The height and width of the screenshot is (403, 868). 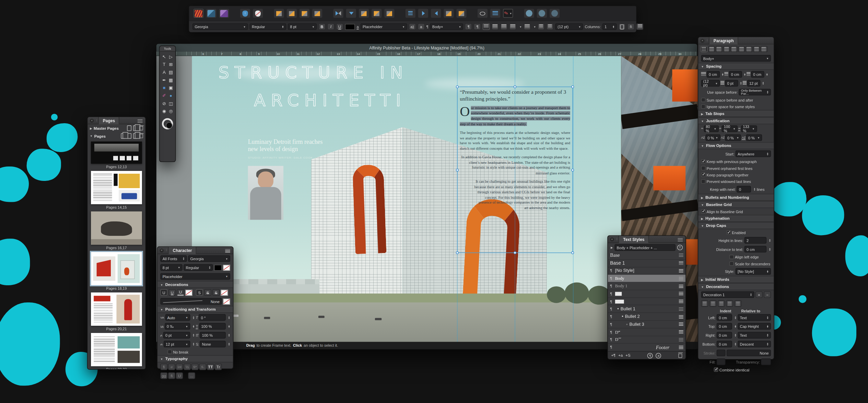 What do you see at coordinates (178, 326) in the screenshot?
I see `tracking-select: 0 ‰▼` at bounding box center [178, 326].